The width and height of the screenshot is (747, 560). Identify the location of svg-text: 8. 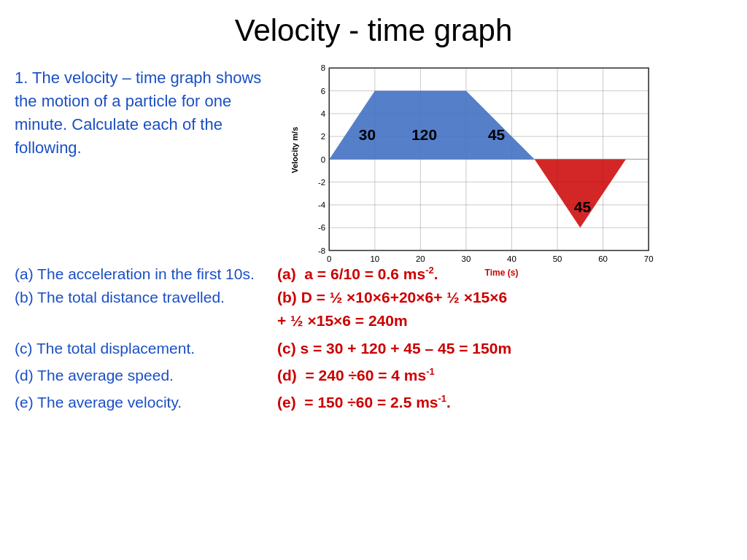
(323, 68).